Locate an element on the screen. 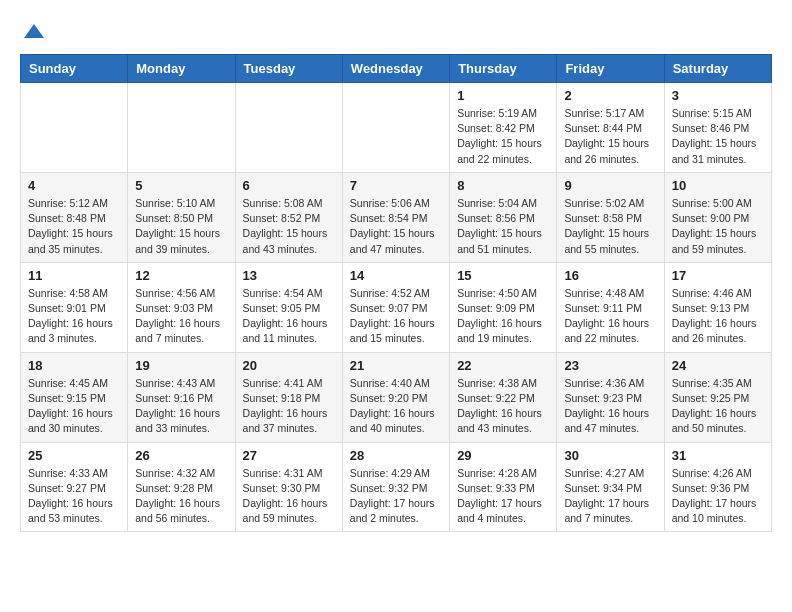  page-header is located at coordinates (396, 32).